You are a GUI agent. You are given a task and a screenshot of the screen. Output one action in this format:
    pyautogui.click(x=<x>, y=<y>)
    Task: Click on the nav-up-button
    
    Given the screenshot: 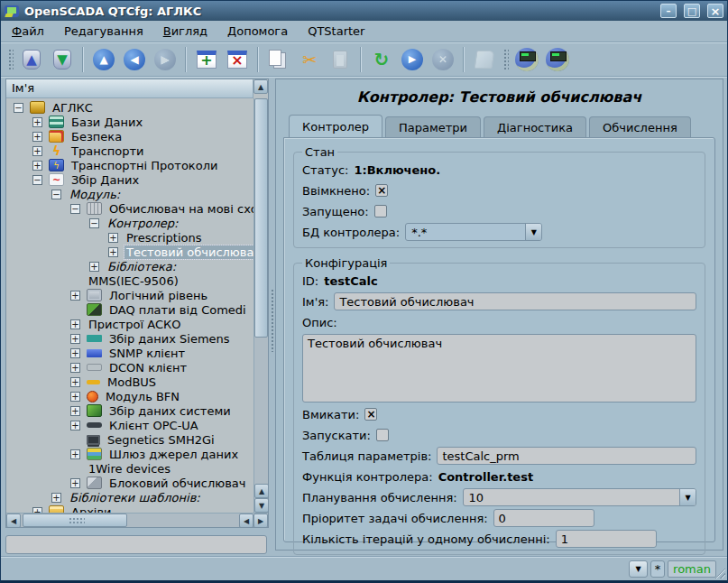 What is the action you would take?
    pyautogui.click(x=104, y=60)
    